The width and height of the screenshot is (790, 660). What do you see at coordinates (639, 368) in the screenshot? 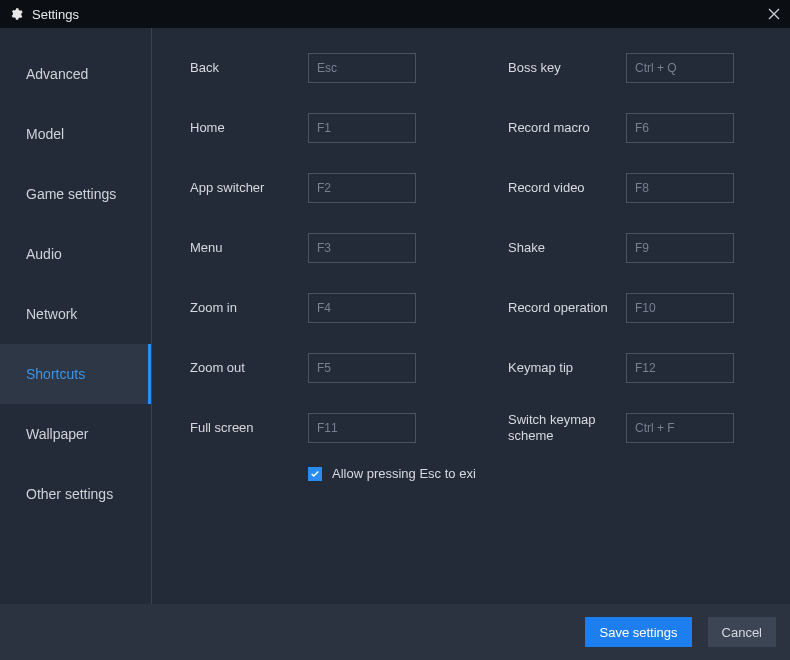
I see `shortcut-row-keymap-tip: Keymap tip` at bounding box center [639, 368].